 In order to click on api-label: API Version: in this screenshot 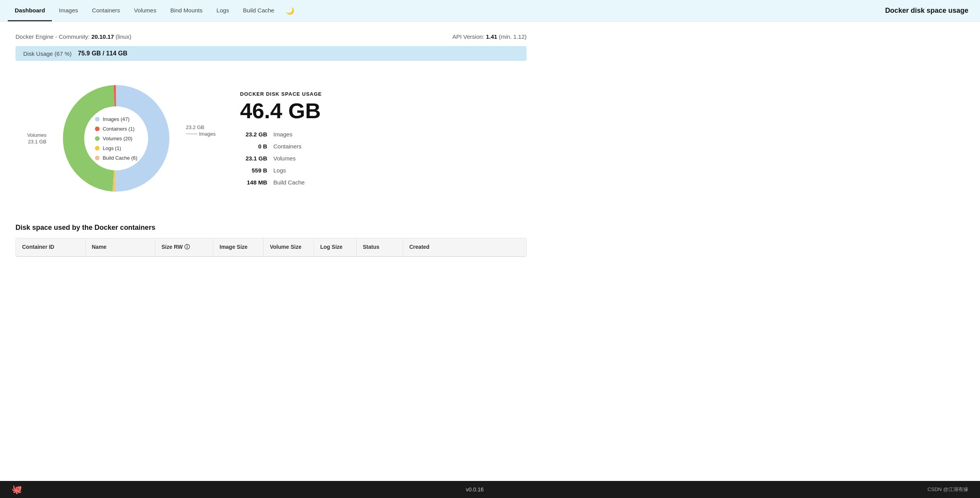, I will do `click(469, 36)`.